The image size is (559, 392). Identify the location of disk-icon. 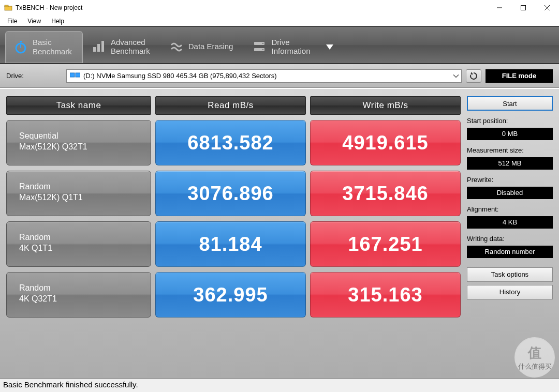
(75, 76).